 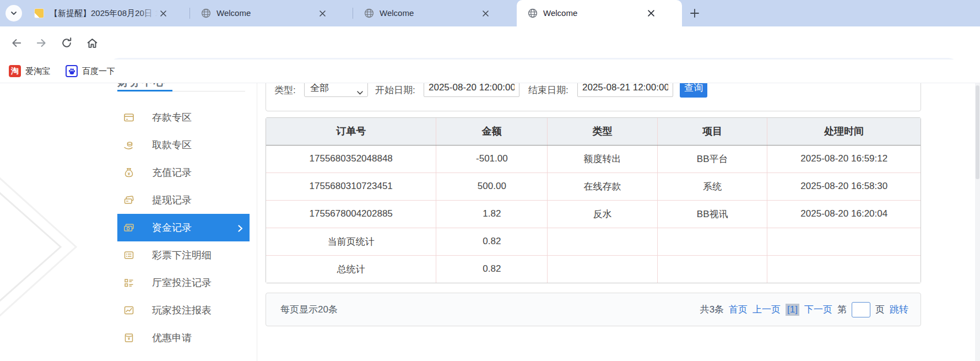 What do you see at coordinates (145, 90) in the screenshot?
I see `sidebar-title-underline` at bounding box center [145, 90].